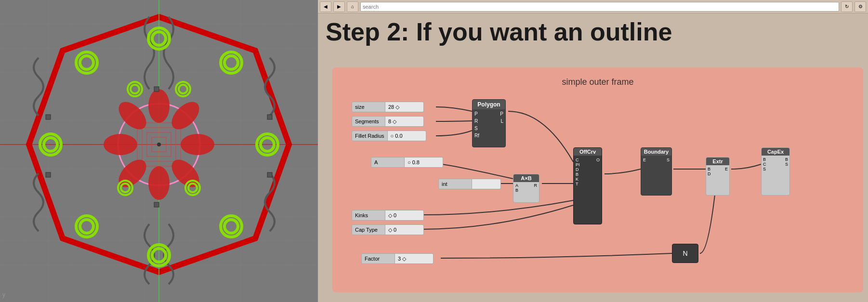 The image size is (868, 302). I want to click on search-input, so click(600, 7).